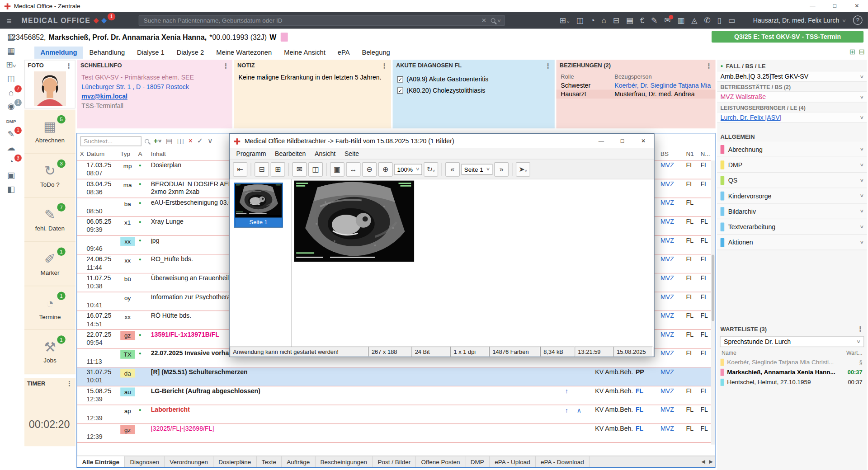 This screenshot has height=470, width=868. What do you see at coordinates (244, 52) in the screenshot?
I see `tab-meine-wartezonen: Meine Wartezonen` at bounding box center [244, 52].